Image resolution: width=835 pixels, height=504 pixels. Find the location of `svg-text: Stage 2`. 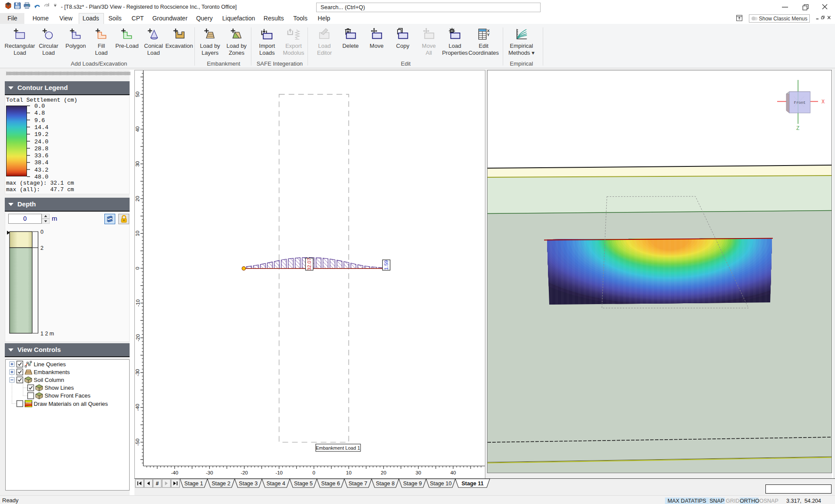

svg-text: Stage 2 is located at coordinates (221, 484).